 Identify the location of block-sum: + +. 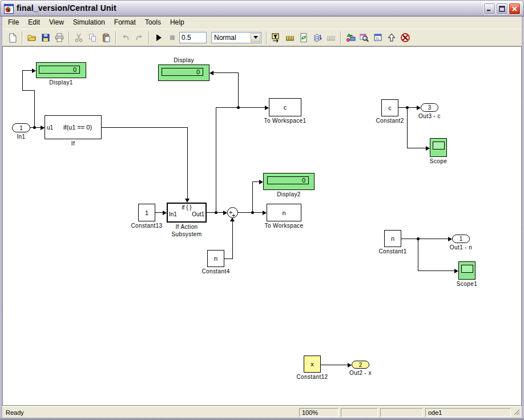
(233, 212).